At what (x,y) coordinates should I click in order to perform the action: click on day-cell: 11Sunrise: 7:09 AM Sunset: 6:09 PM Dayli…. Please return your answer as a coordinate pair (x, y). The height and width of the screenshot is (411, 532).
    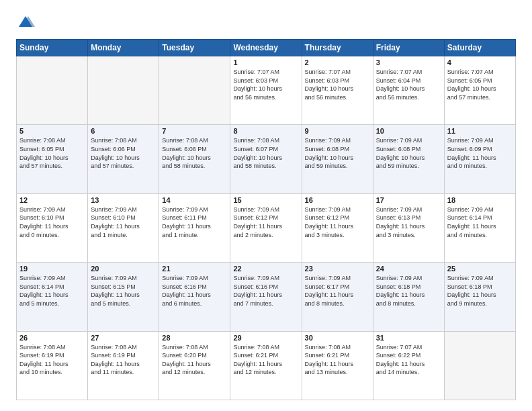
    Looking at the image, I should click on (480, 159).